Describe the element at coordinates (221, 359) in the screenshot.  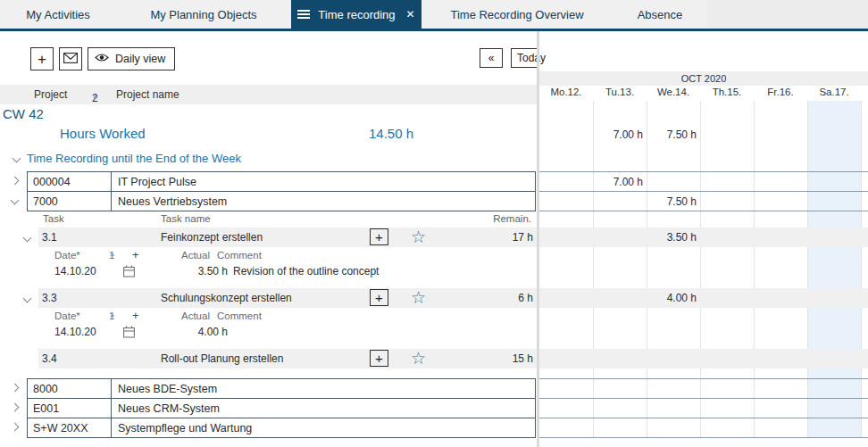
I see `task-name: Roll-out Planung erstellen` at that location.